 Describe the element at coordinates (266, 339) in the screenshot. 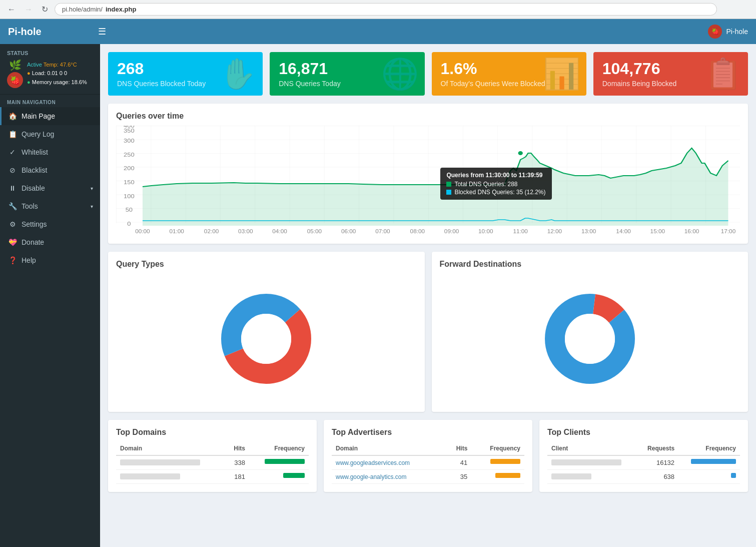

I see `query-types-chart` at that location.